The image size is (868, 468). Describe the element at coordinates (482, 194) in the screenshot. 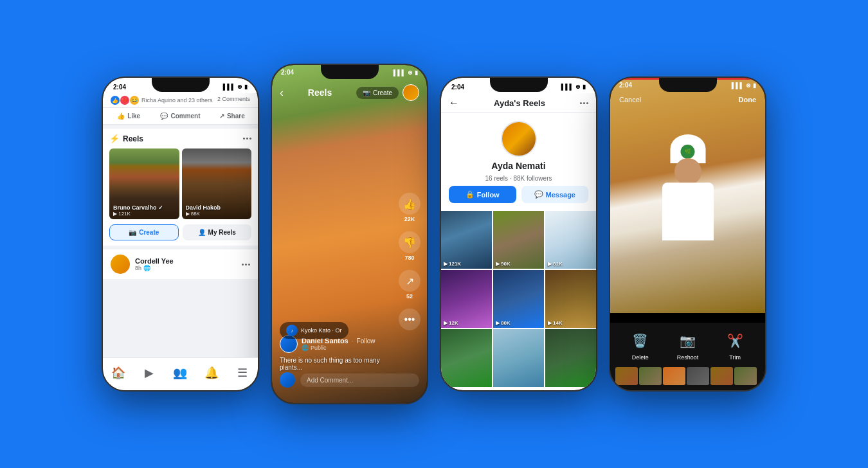

I see `follow-button: 🔒 Follow` at that location.